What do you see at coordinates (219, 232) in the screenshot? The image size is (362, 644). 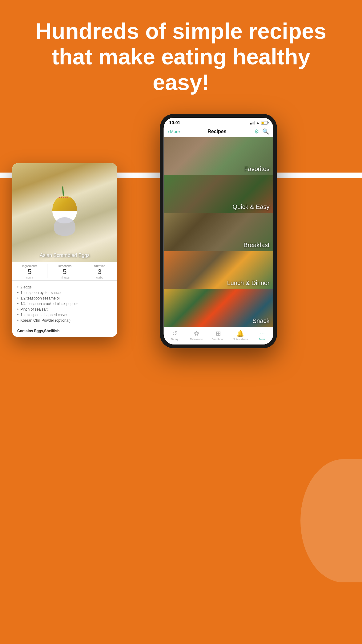 I see `recipe-item-breakfast: Breakfast` at bounding box center [219, 232].